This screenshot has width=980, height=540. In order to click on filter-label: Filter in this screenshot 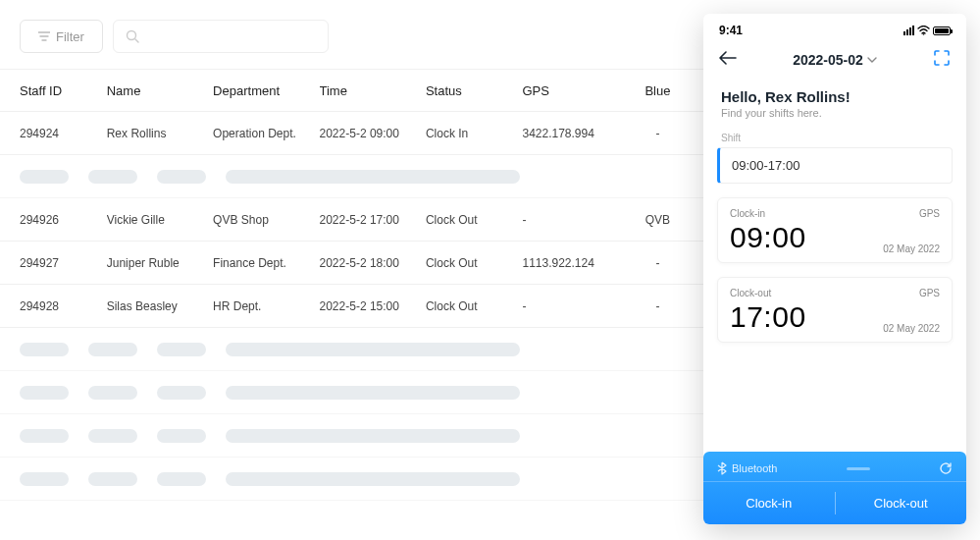, I will do `click(71, 37)`.